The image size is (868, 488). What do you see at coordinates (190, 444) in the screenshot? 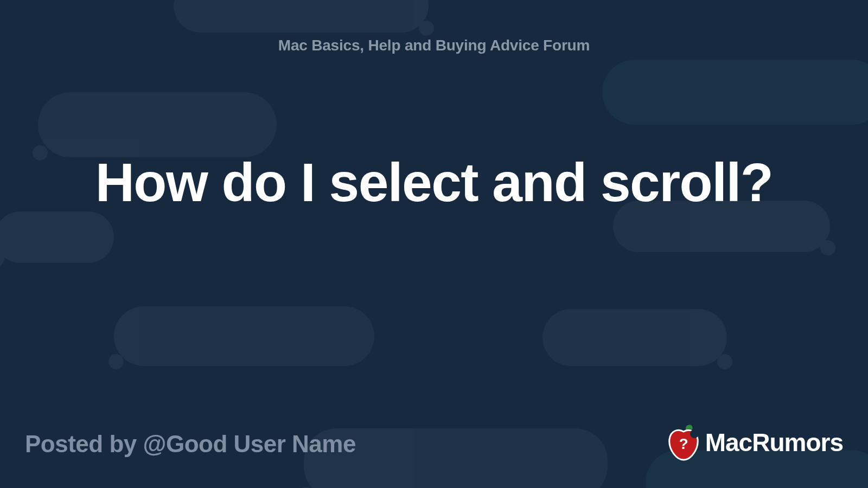
I see `posted-by: Posted by @Good User Name` at bounding box center [190, 444].